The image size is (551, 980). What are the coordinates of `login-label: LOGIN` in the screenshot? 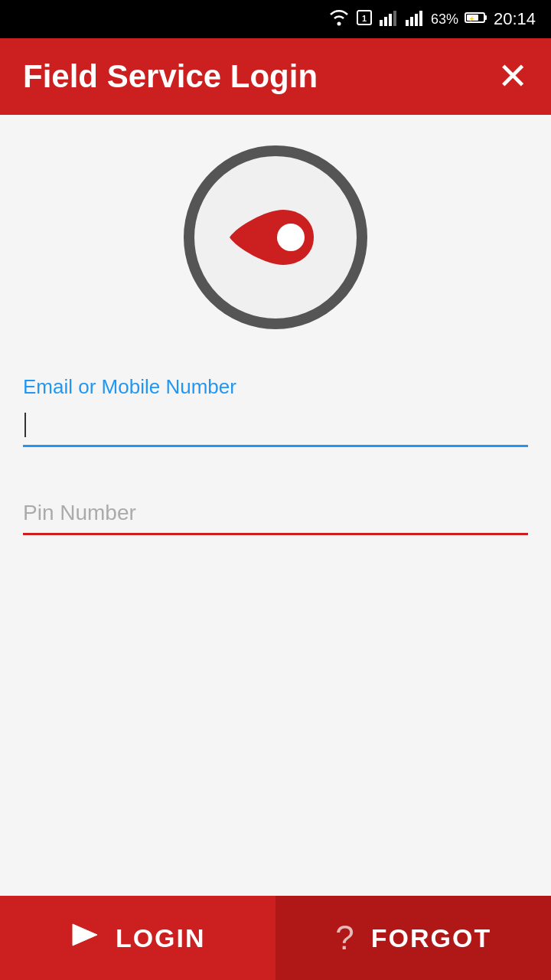 It's located at (161, 939).